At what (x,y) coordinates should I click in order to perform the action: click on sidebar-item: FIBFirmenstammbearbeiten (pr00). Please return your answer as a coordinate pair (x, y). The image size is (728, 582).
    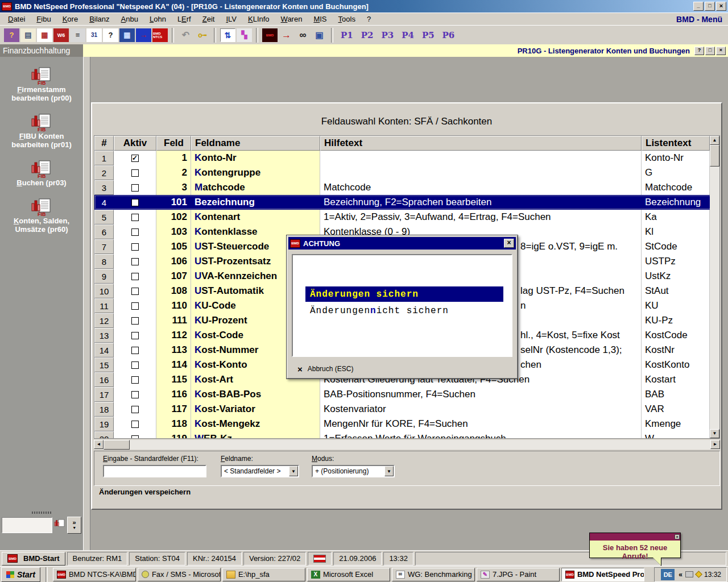
    Looking at the image, I should click on (41, 85).